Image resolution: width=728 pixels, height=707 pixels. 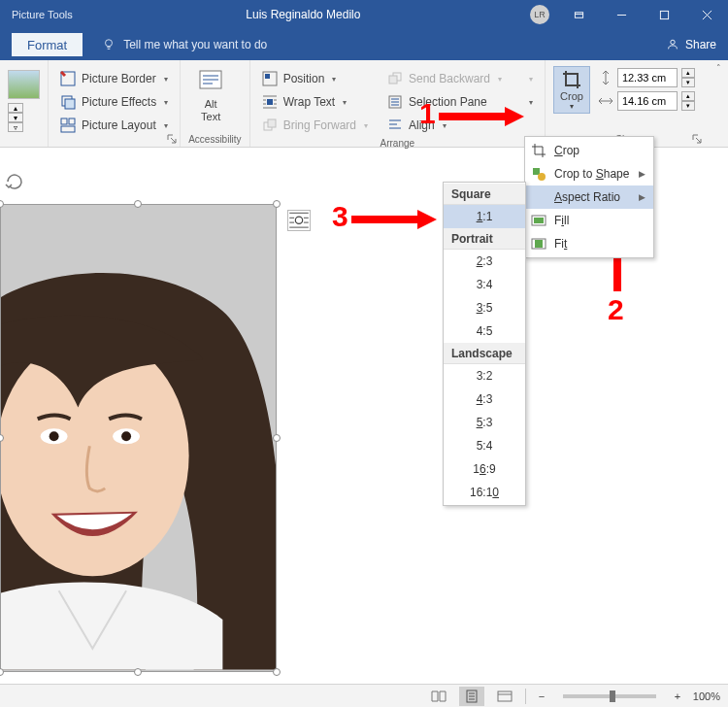 I want to click on height-spin-up: ▴, so click(x=688, y=73).